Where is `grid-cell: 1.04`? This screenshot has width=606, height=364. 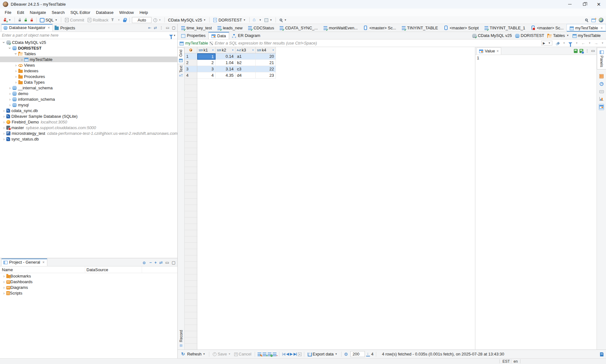 grid-cell: 1.04 is located at coordinates (225, 63).